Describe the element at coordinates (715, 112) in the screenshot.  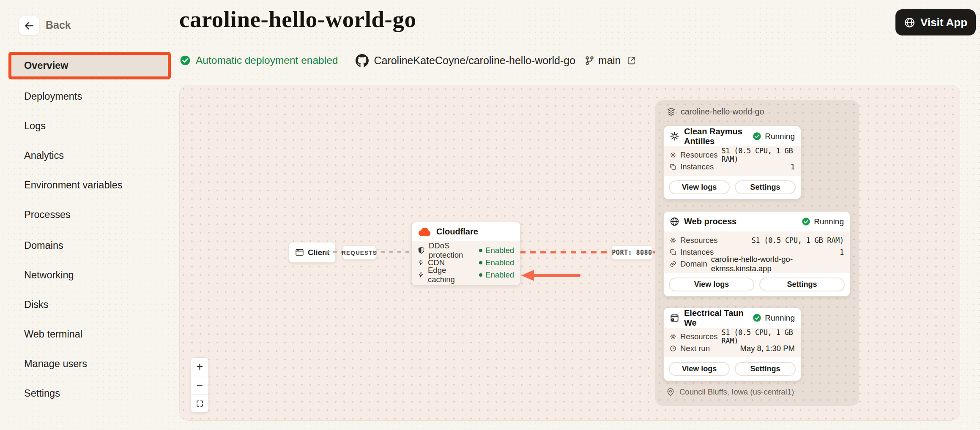
I see `app-group-header: caroline-hello-world-go` at that location.